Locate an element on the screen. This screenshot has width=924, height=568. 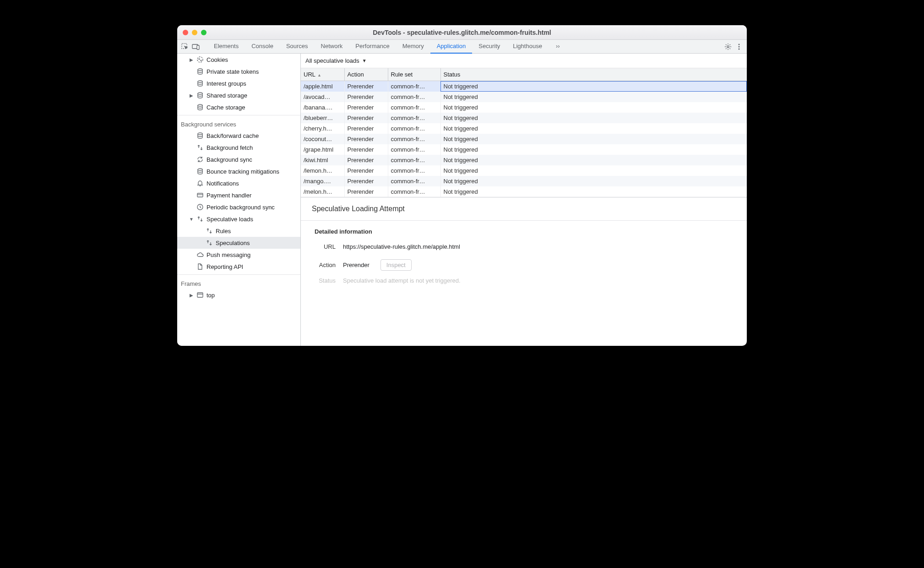
sidebar-item-label: Notifications is located at coordinates (223, 183).